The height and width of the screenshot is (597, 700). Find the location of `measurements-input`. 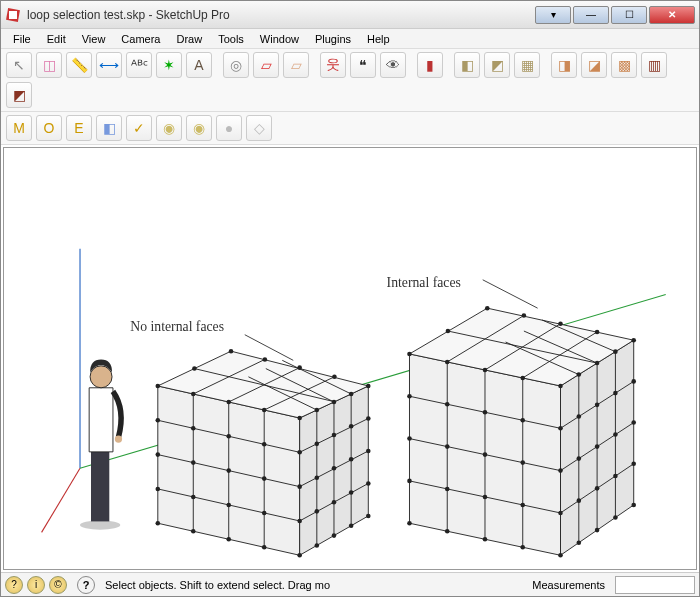

measurements-input is located at coordinates (655, 585).